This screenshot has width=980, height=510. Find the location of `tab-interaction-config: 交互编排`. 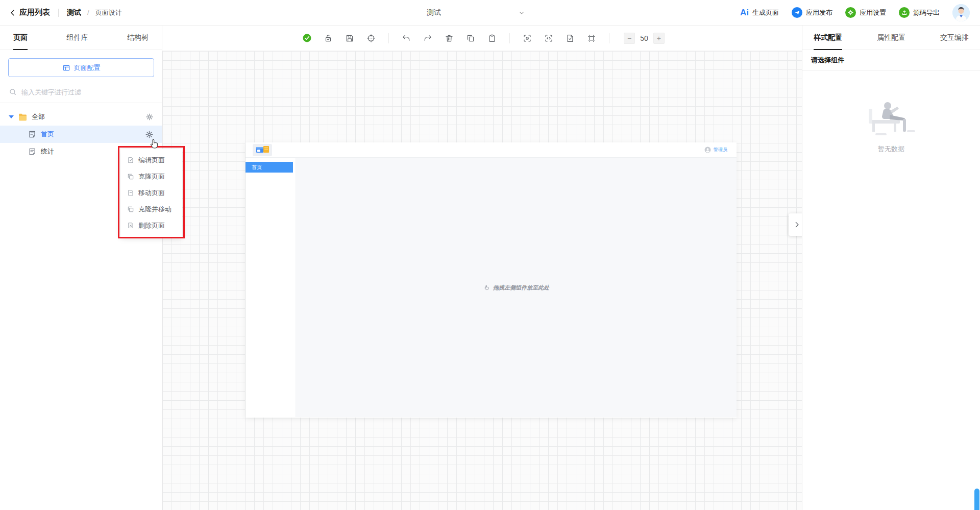

tab-interaction-config: 交互编排 is located at coordinates (954, 38).